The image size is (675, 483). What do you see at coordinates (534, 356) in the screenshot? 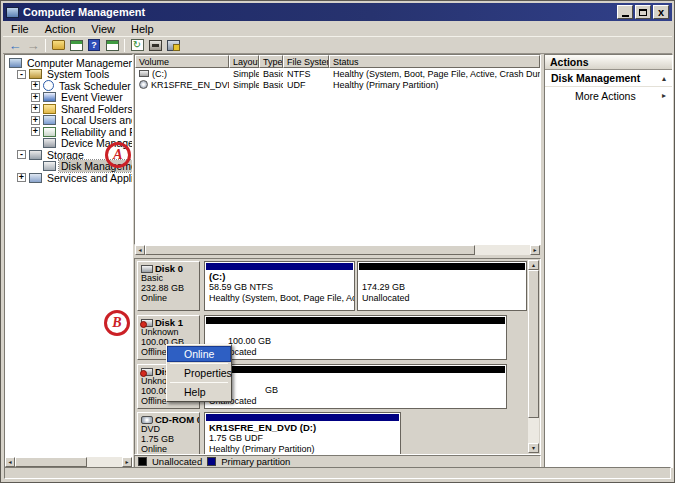
I see `graph-vertical-scrollbar: ▴ ▾` at bounding box center [534, 356].